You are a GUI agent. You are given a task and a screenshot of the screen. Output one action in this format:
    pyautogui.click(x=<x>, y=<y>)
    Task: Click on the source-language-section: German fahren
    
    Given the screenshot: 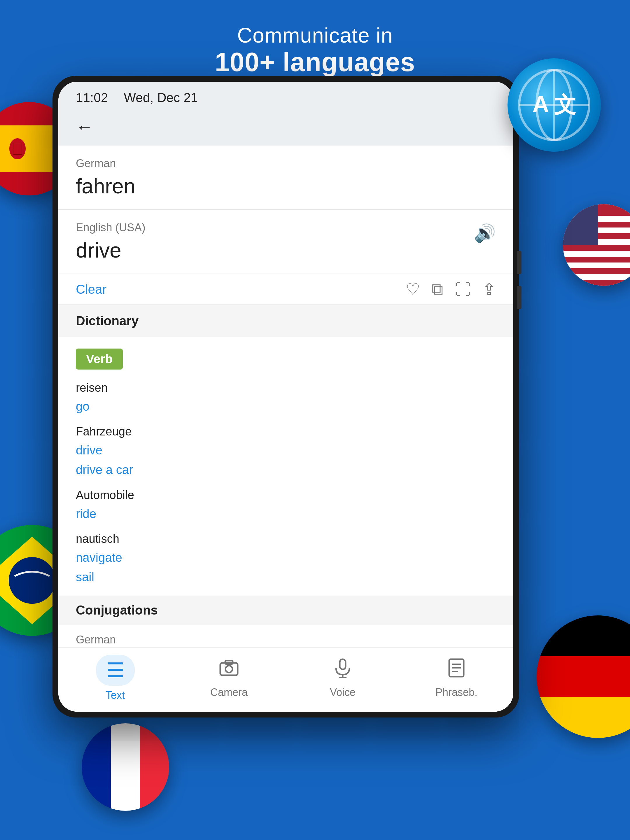 What is the action you would take?
    pyautogui.click(x=286, y=178)
    